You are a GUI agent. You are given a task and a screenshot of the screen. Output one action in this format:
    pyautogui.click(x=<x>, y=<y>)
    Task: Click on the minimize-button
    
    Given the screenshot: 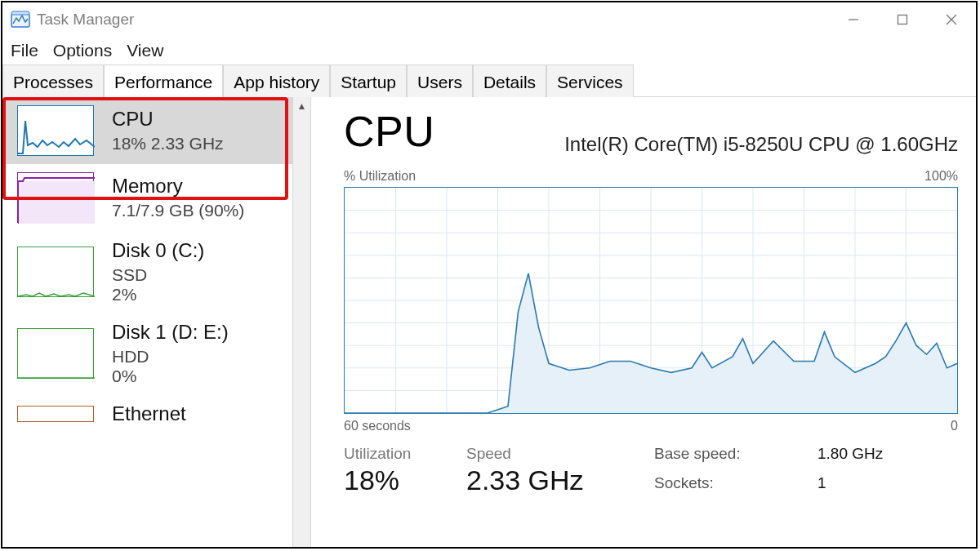 What is the action you would take?
    pyautogui.click(x=853, y=20)
    